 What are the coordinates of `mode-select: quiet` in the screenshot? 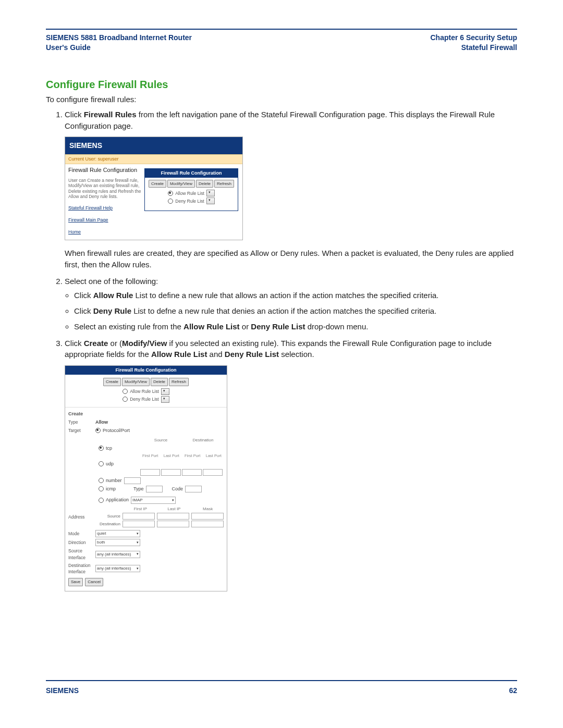 It's located at (118, 534).